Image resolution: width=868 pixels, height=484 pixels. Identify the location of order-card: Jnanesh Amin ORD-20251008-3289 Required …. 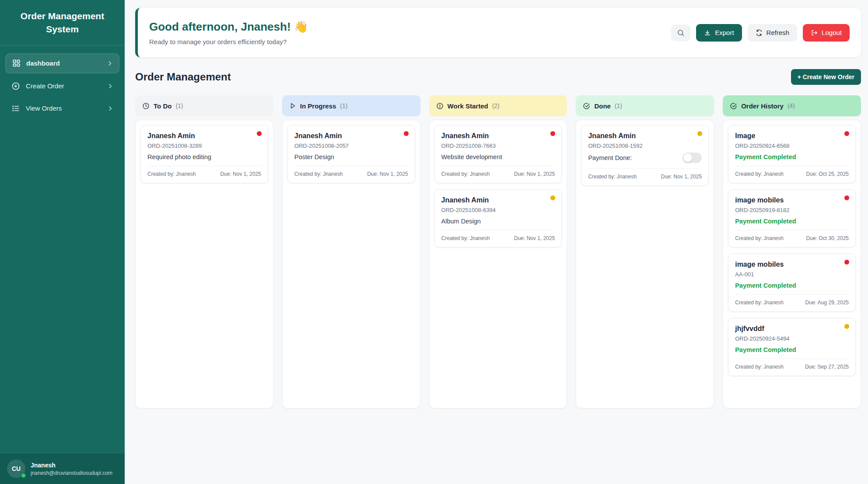
(204, 154).